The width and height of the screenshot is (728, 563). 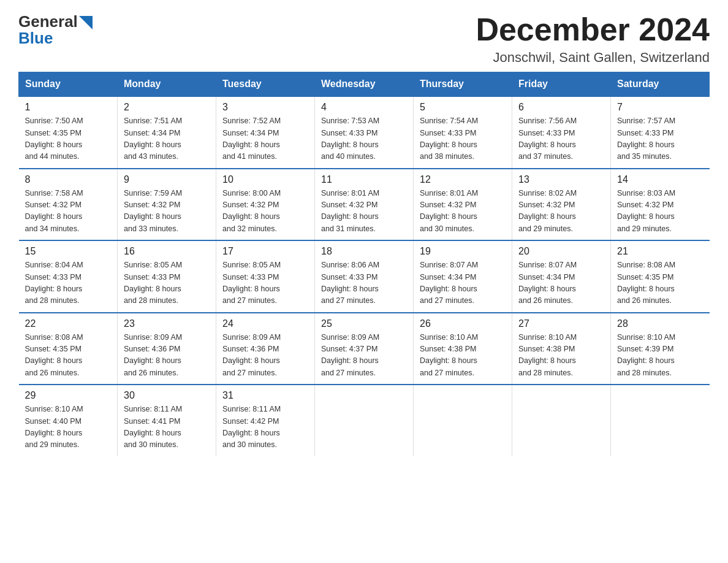 I want to click on table-row: 10Sunrise: 8:00 AMSunset: 4:32 PMDayligh…, so click(x=266, y=205).